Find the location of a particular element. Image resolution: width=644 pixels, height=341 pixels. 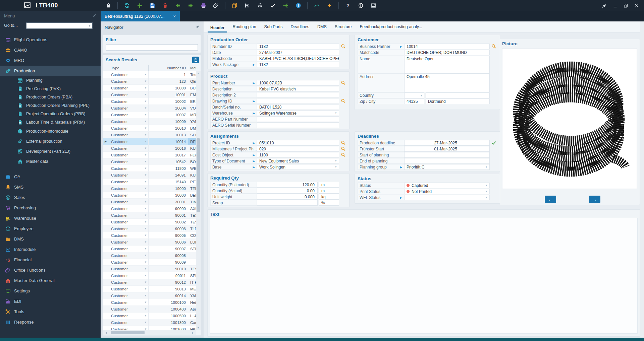

sidebar-item-response: Response is located at coordinates (50, 322).